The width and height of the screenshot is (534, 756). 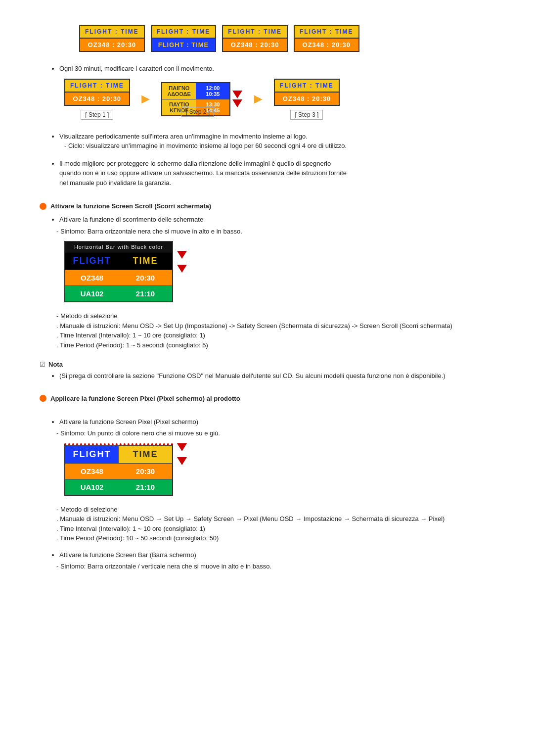 I want to click on section2-sub4: . Time Interval (Intervallo): 1 ~ 10 ore…, so click(x=275, y=529).